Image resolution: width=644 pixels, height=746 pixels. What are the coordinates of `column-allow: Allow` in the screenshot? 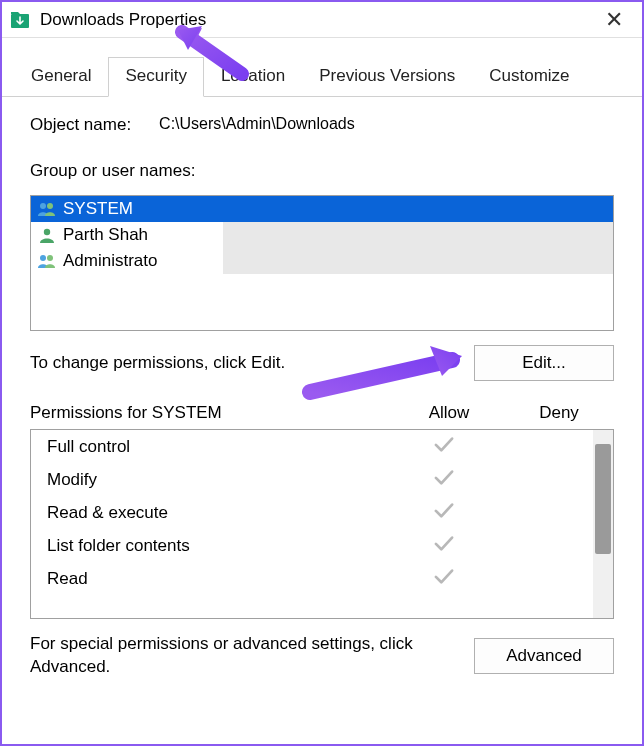 It's located at (449, 413).